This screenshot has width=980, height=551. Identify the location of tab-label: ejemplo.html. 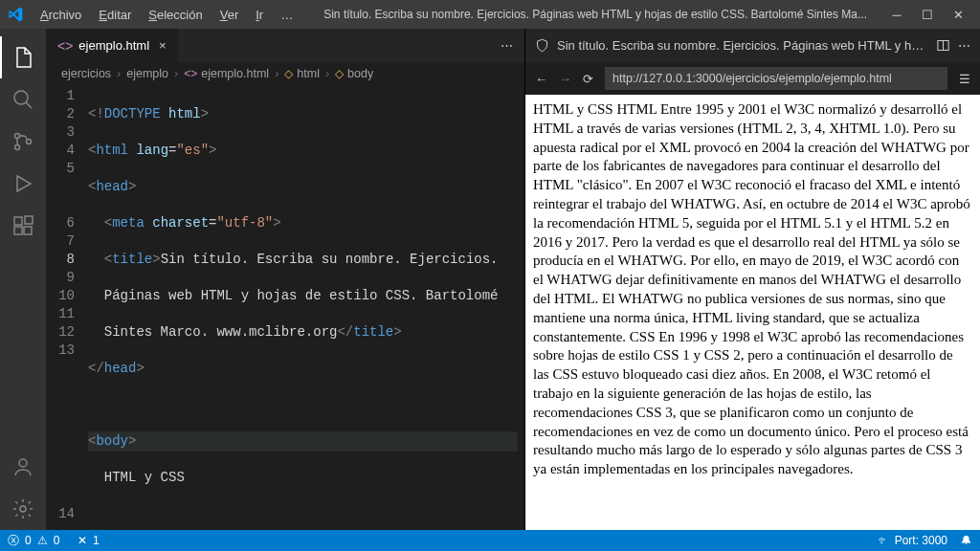
(114, 46).